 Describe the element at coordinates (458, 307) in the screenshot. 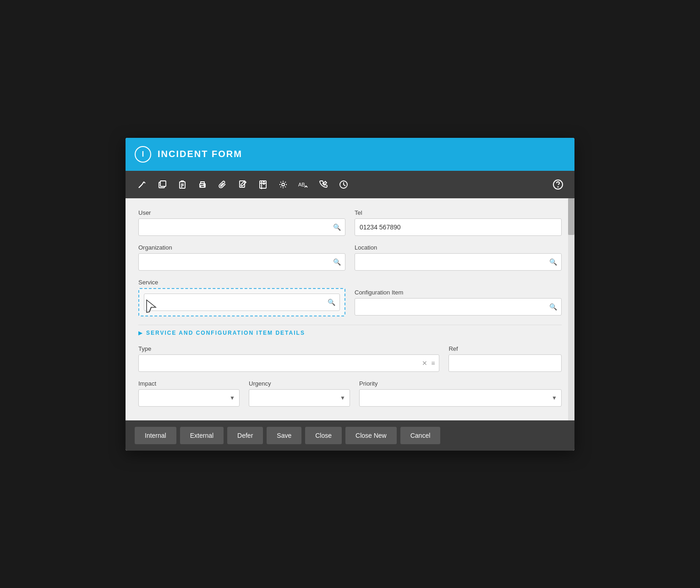

I see `config-item-input-wrap: 🔍` at that location.